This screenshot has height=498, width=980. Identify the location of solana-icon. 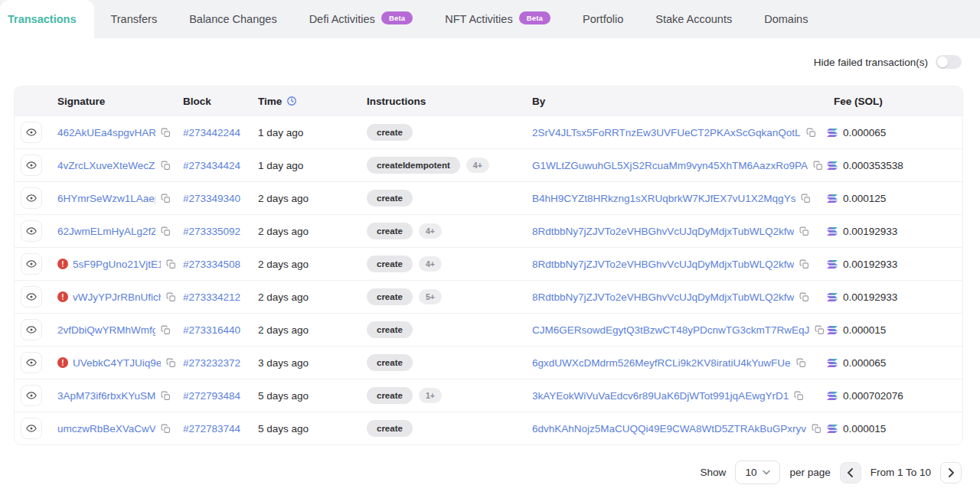
(832, 199).